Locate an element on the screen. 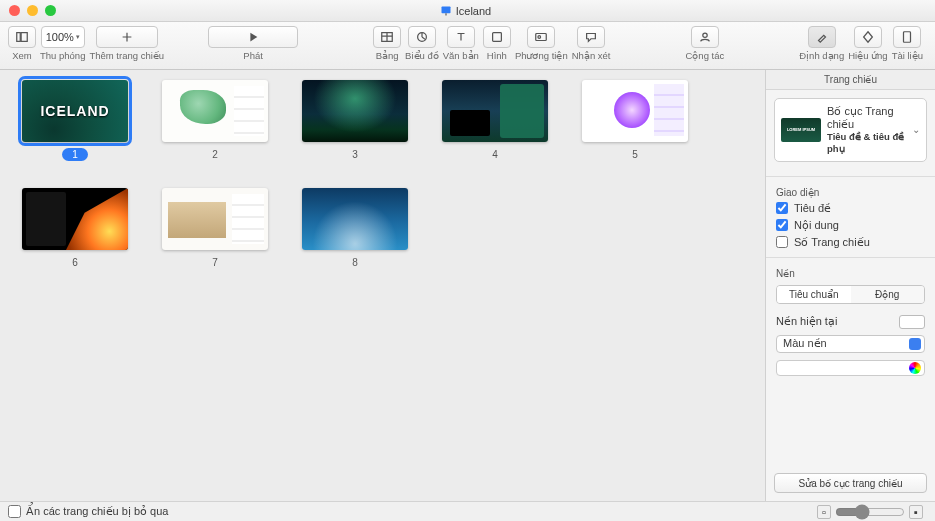 Image resolution: width=935 pixels, height=521 pixels. chart-button is located at coordinates (422, 37).